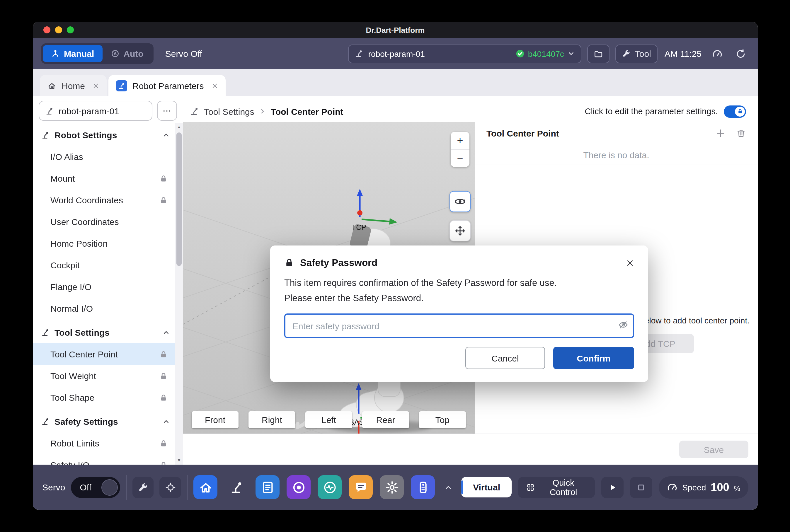 The width and height of the screenshot is (790, 532). What do you see at coordinates (448, 487) in the screenshot?
I see `expand-apps-button` at bounding box center [448, 487].